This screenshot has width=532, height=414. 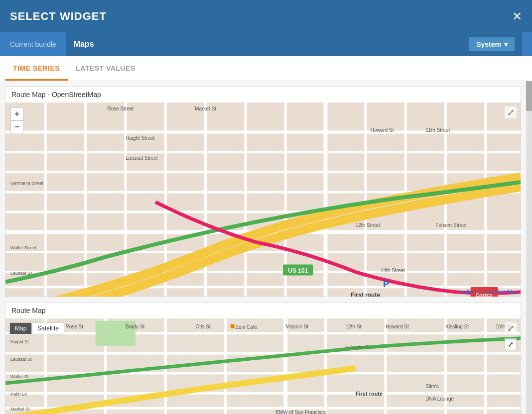 I want to click on tab-time-series: TIME SERIES, so click(x=36, y=69).